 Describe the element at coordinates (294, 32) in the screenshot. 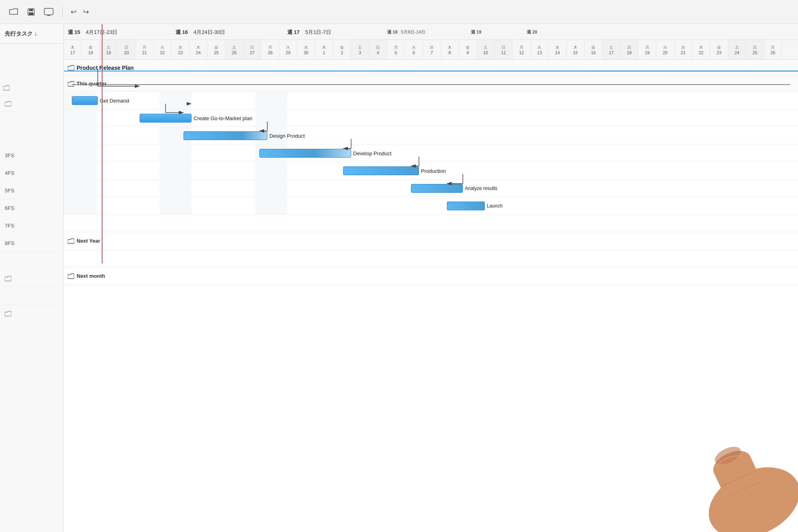

I see `week17-label: 週 17` at that location.